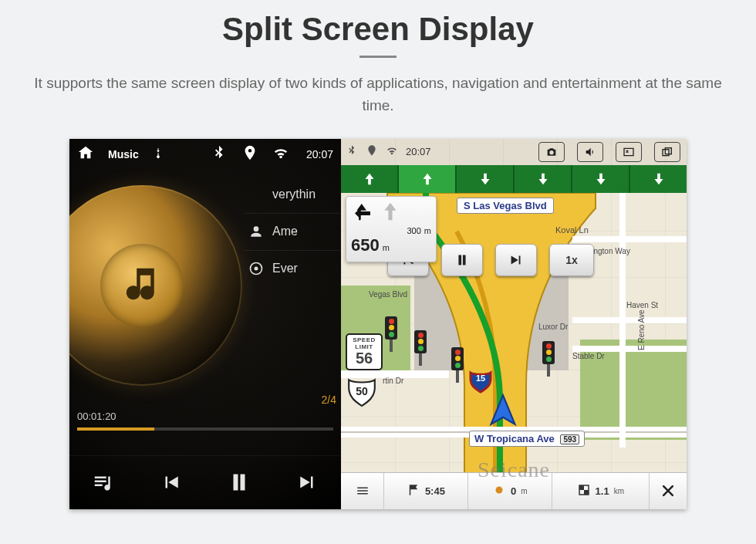 The height and width of the screenshot is (544, 756). I want to click on menu-button, so click(363, 491).